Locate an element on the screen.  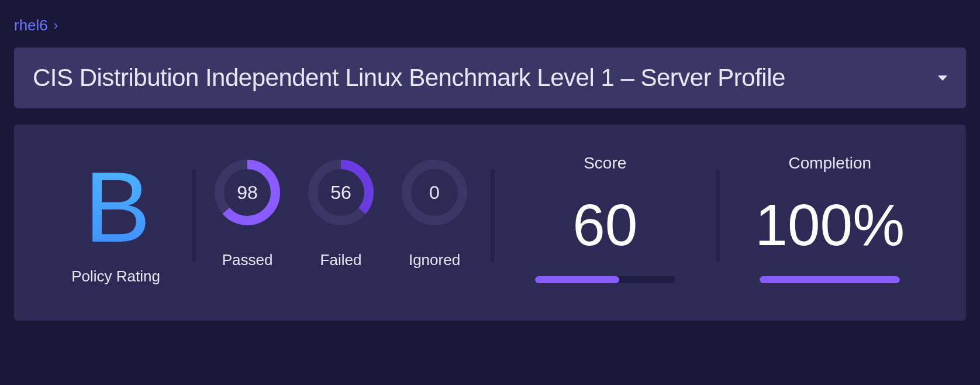
completion-progress is located at coordinates (830, 280).